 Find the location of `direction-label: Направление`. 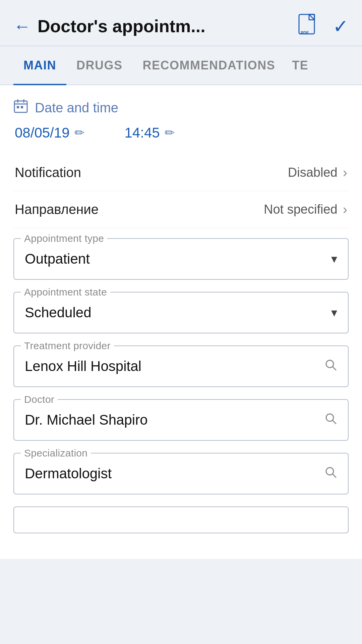

direction-label: Направление is located at coordinates (57, 209).